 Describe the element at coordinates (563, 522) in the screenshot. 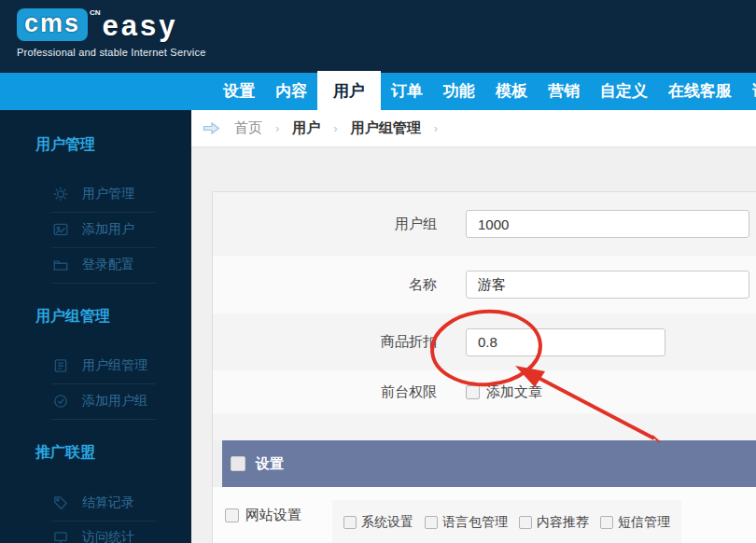

I see `content-recommend-label: 内容推荐` at that location.